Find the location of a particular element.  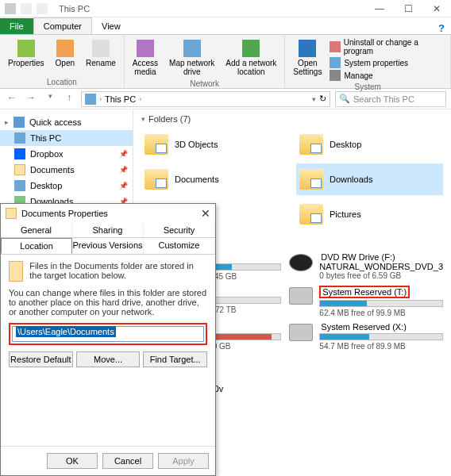

breadcrumb: This PC is located at coordinates (121, 99).